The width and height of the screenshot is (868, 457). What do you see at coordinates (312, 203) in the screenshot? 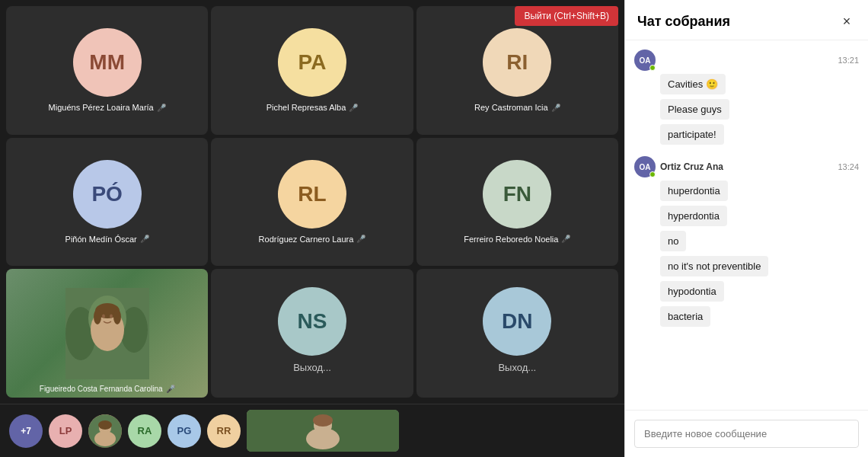
I see `video-tile-rl: RL Rodríguez Carnero Laura 🎤` at bounding box center [312, 203].